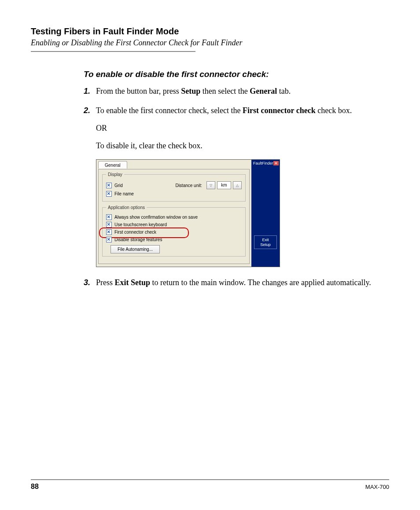 Image resolution: width=420 pixels, height=510 pixels. Describe the element at coordinates (188, 186) in the screenshot. I see `label-distance-unit: Distance unit:` at that location.